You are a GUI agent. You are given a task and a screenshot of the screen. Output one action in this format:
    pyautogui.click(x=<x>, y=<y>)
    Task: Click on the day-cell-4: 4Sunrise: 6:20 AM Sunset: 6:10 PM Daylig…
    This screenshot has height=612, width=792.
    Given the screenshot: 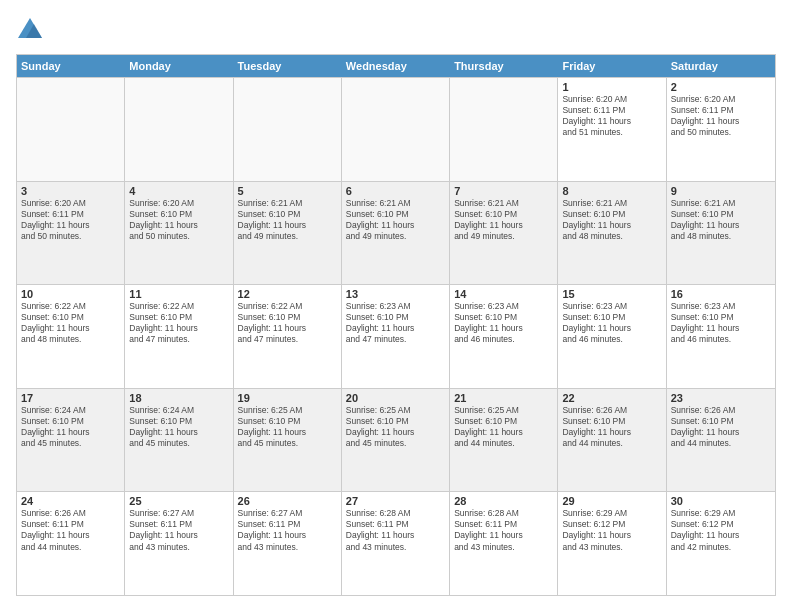 What is the action you would take?
    pyautogui.click(x=179, y=234)
    